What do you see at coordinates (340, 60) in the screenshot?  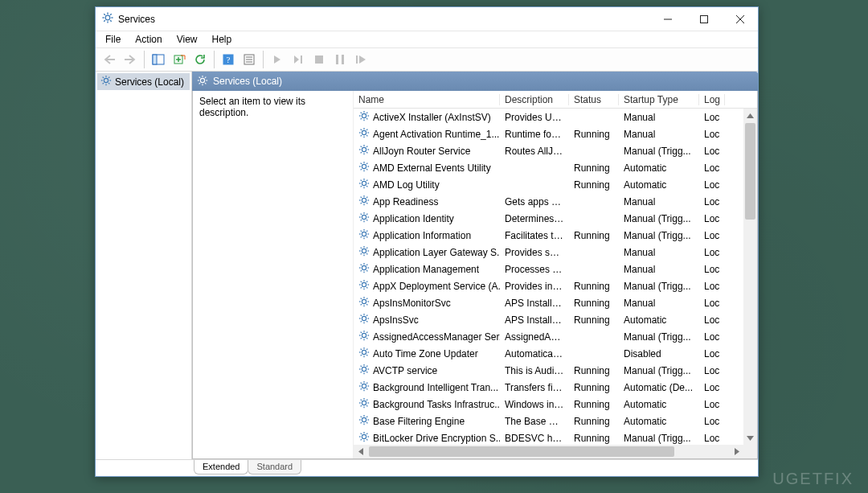 I see `pause-service-button` at bounding box center [340, 60].